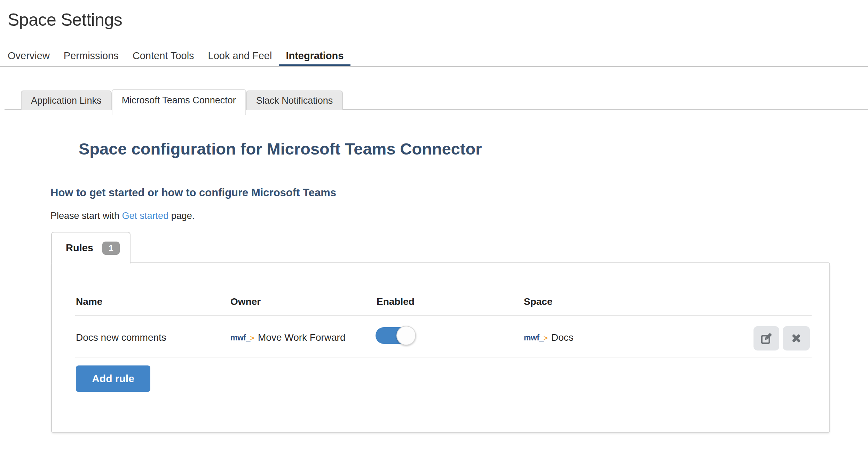 The width and height of the screenshot is (868, 449). I want to click on enabled-toggle, so click(395, 336).